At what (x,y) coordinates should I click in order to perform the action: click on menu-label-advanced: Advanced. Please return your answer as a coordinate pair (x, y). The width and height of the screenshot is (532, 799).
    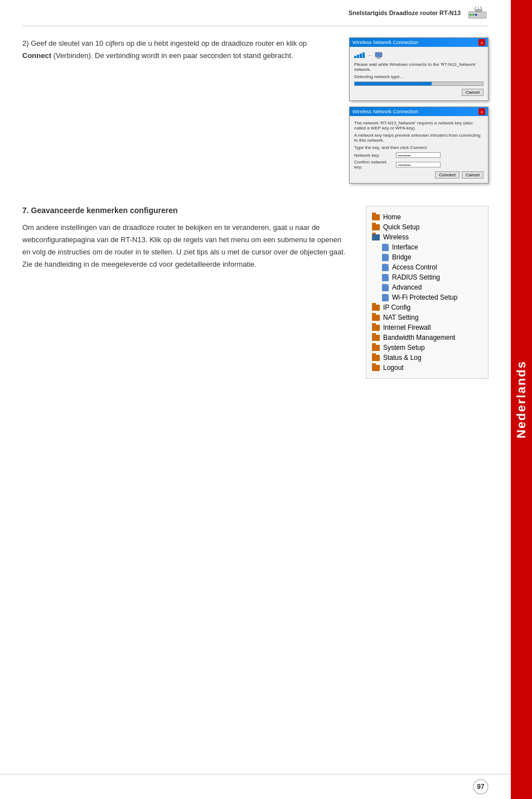
    Looking at the image, I should click on (407, 287).